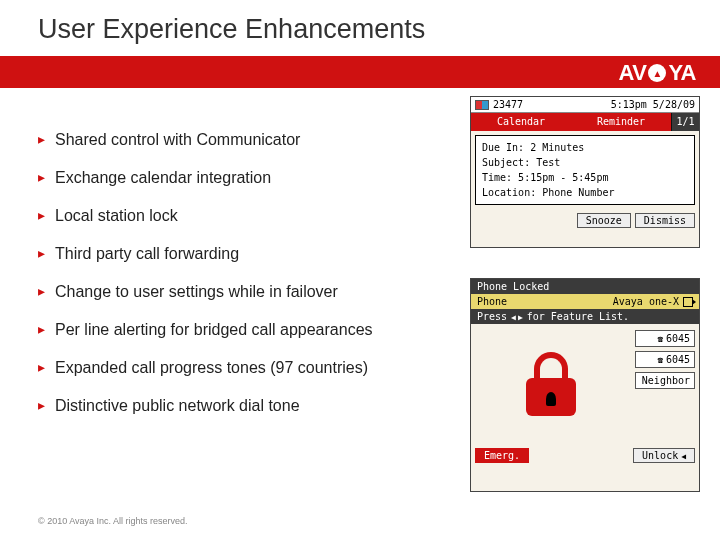 Image resolution: width=720 pixels, height=540 pixels. What do you see at coordinates (238, 254) in the screenshot?
I see `list-item: Third party call forwarding` at bounding box center [238, 254].